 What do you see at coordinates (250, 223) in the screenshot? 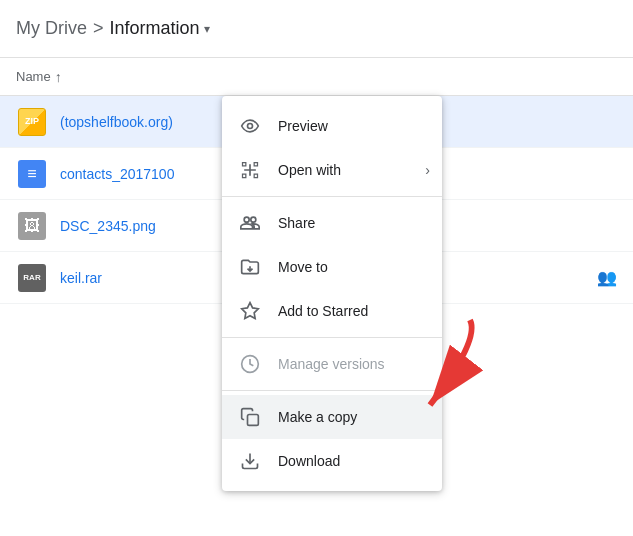
I see `share-icon` at bounding box center [250, 223].